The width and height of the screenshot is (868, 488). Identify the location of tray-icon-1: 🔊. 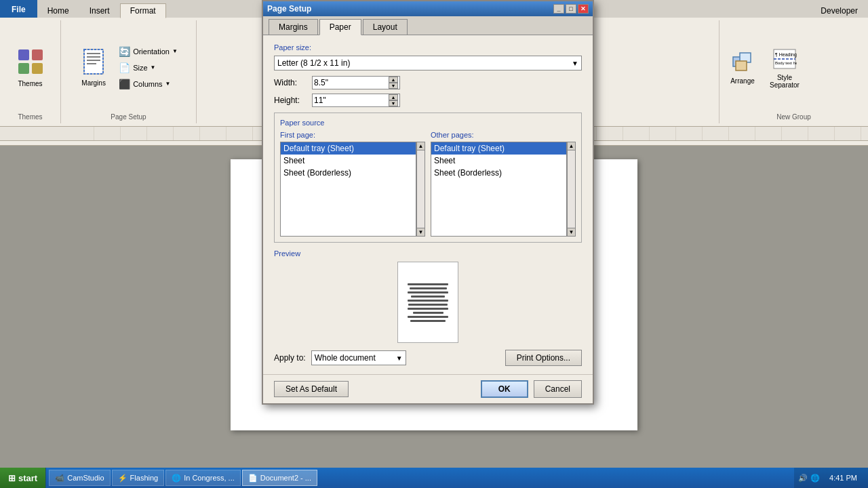
(803, 479).